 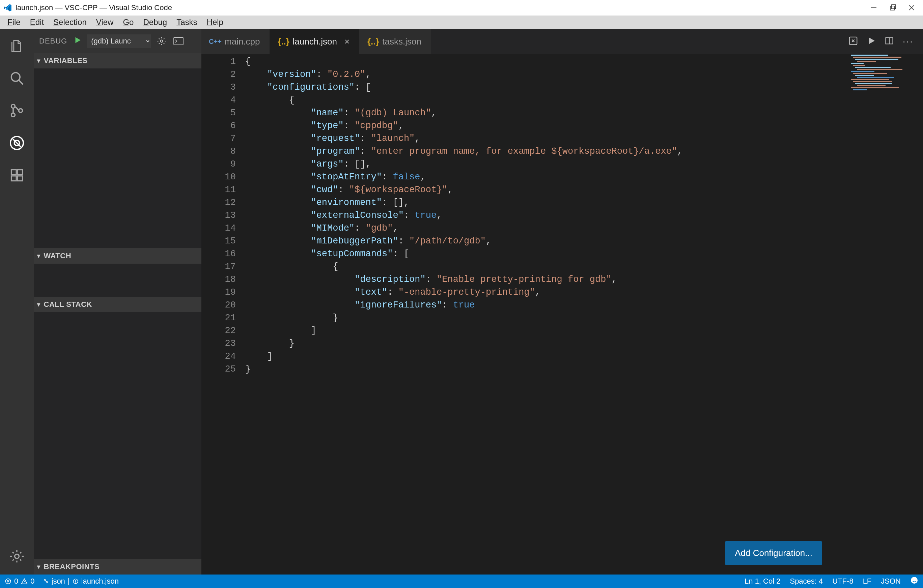 What do you see at coordinates (806, 581) in the screenshot?
I see `status-spaces: Spaces: 4` at bounding box center [806, 581].